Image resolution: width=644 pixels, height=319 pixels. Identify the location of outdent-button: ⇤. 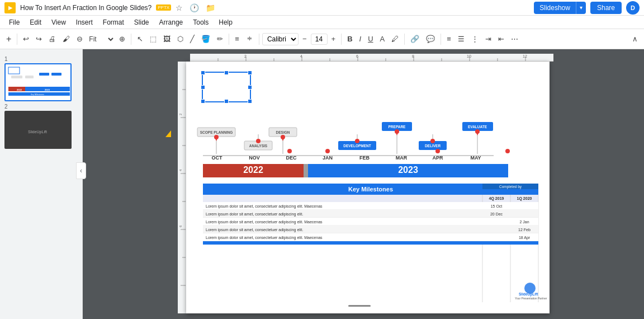
(501, 39).